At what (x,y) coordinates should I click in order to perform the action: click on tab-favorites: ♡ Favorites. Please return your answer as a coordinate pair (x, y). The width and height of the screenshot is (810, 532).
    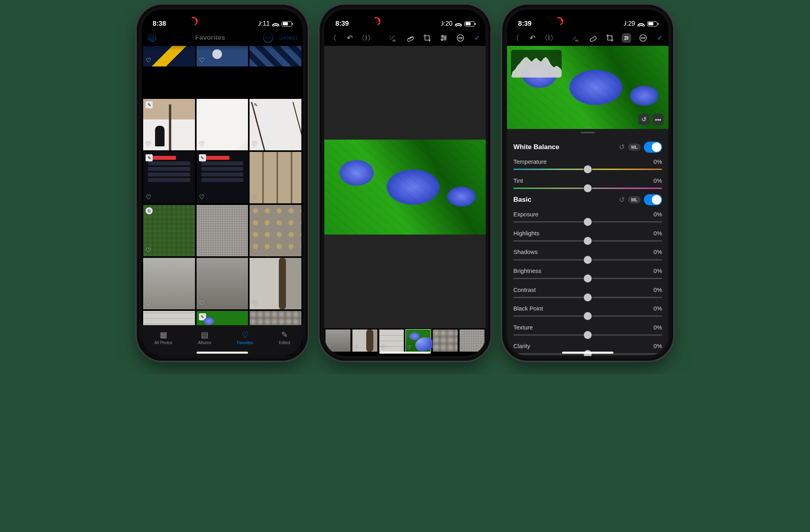
    Looking at the image, I should click on (245, 338).